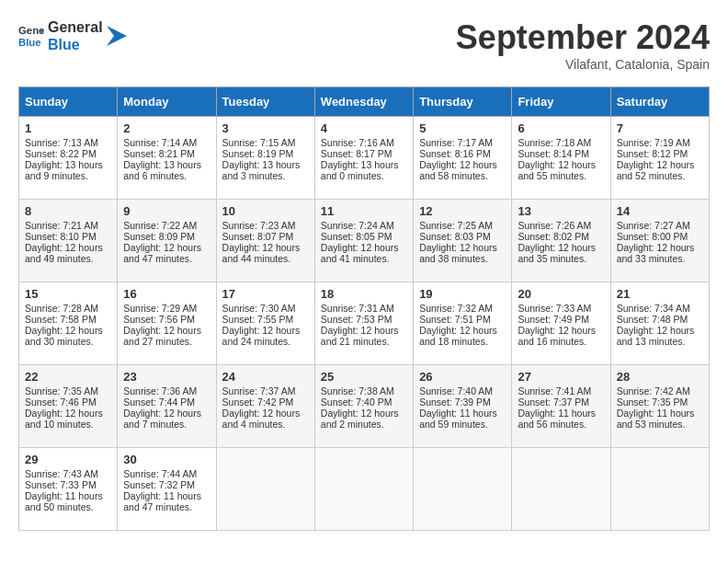 The image size is (728, 563). What do you see at coordinates (261, 336) in the screenshot?
I see `daylight-text: Daylight: 12 hours and 24 minutes.` at bounding box center [261, 336].